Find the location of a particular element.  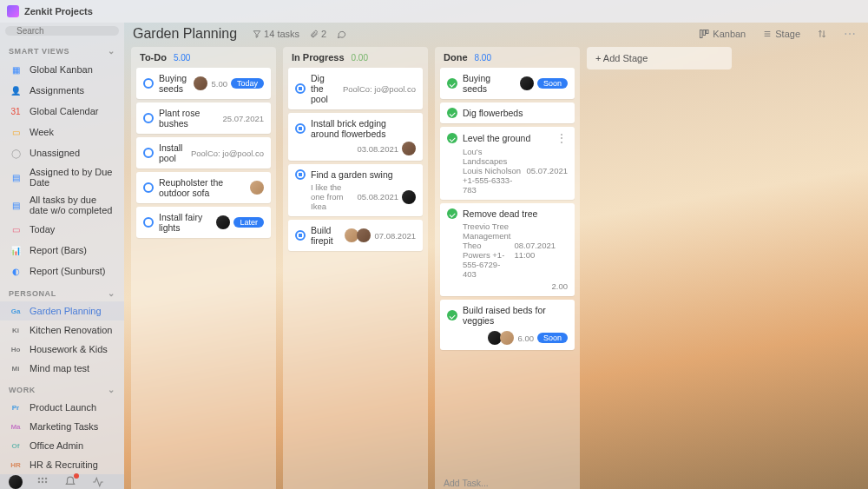

funnel-icon is located at coordinates (257, 34).